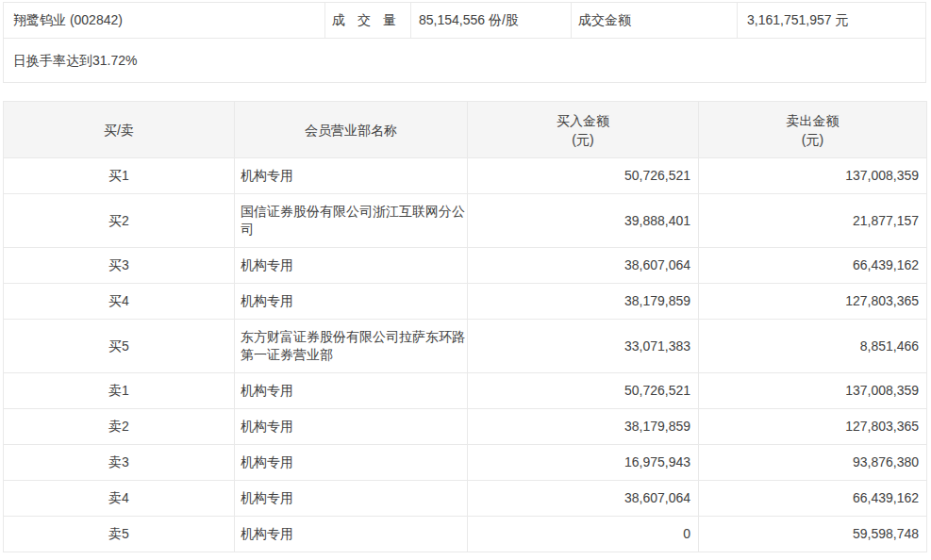  I want to click on side-cell: 卖4, so click(119, 499).